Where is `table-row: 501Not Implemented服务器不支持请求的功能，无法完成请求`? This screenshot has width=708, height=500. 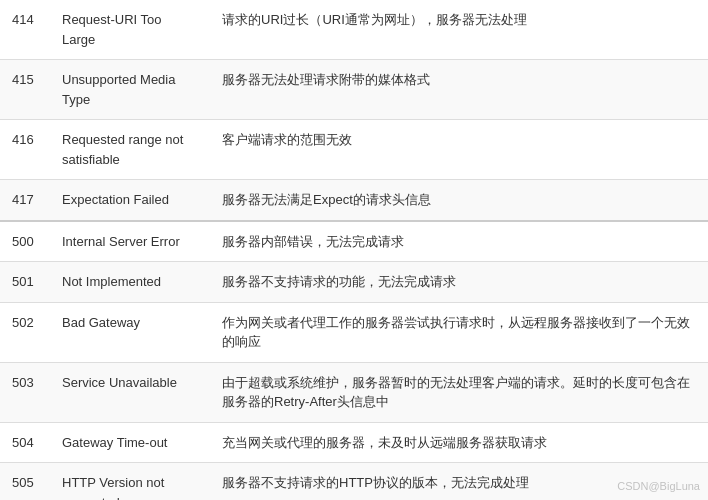 table-row: 501Not Implemented服务器不支持请求的功能，无法完成请求 is located at coordinates (354, 282).